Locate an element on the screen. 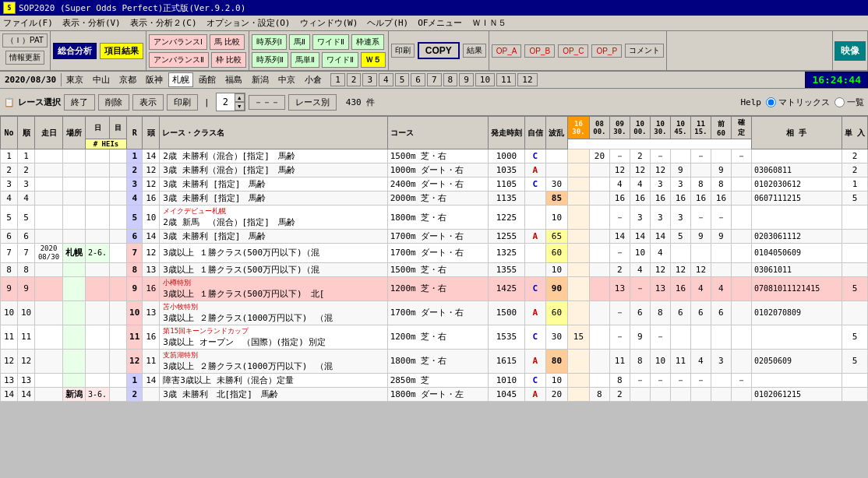 This screenshot has height=478, width=868. race-4: 4 is located at coordinates (386, 79).